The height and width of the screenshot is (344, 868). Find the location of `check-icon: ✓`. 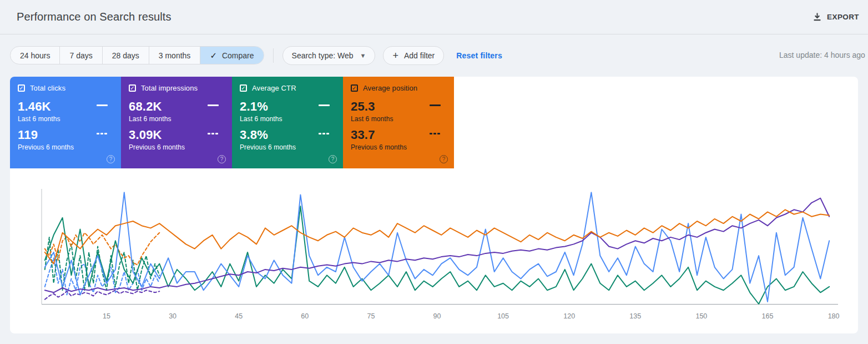

check-icon: ✓ is located at coordinates (213, 56).